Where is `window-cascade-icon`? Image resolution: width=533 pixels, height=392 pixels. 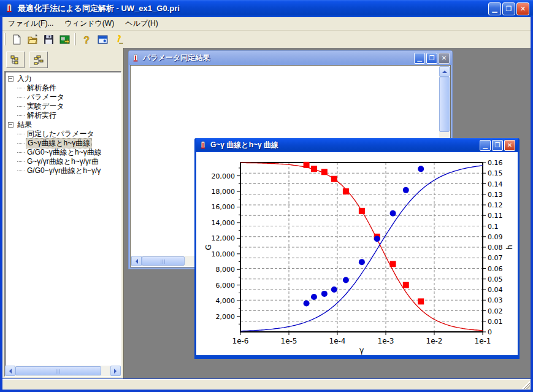 window-cascade-icon is located at coordinates (103, 39).